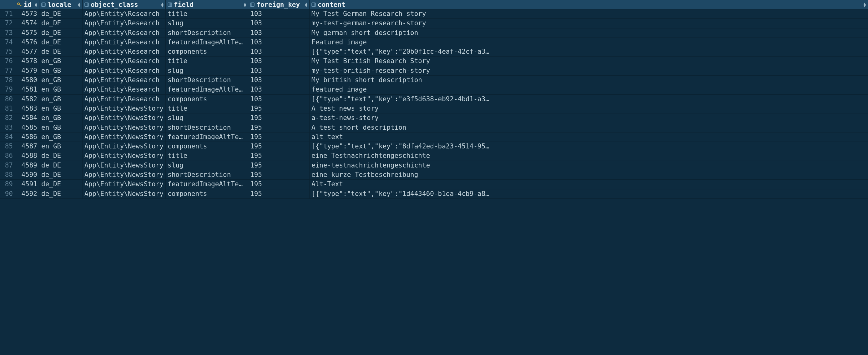 This screenshot has width=868, height=355. Describe the element at coordinates (27, 33) in the screenshot. I see `cell-id: 4575` at that location.